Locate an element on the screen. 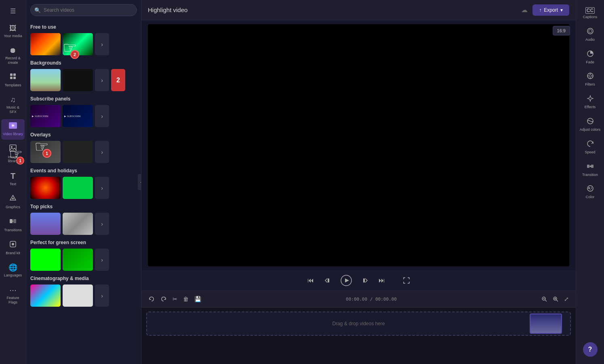  thumb-cinema2 is located at coordinates (78, 295).